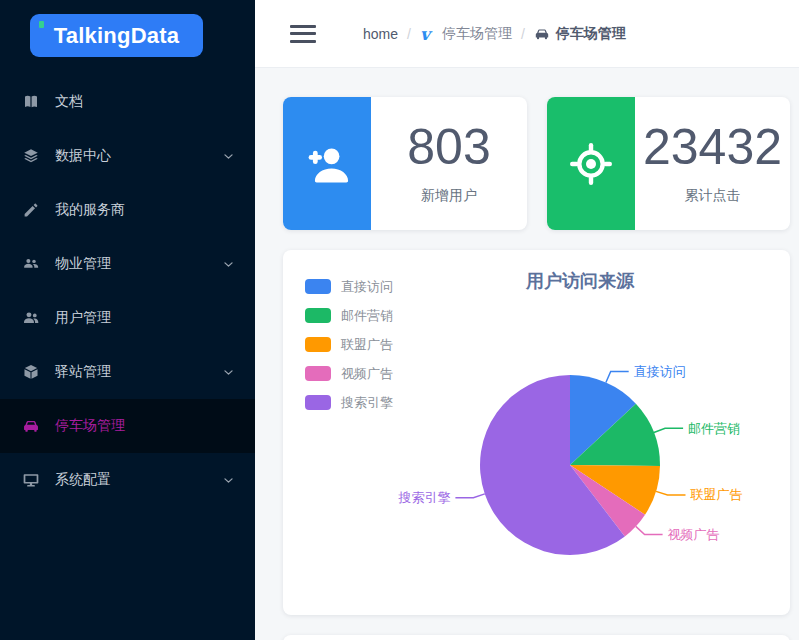 This screenshot has width=799, height=640. I want to click on stat-label: 新增用户, so click(449, 196).